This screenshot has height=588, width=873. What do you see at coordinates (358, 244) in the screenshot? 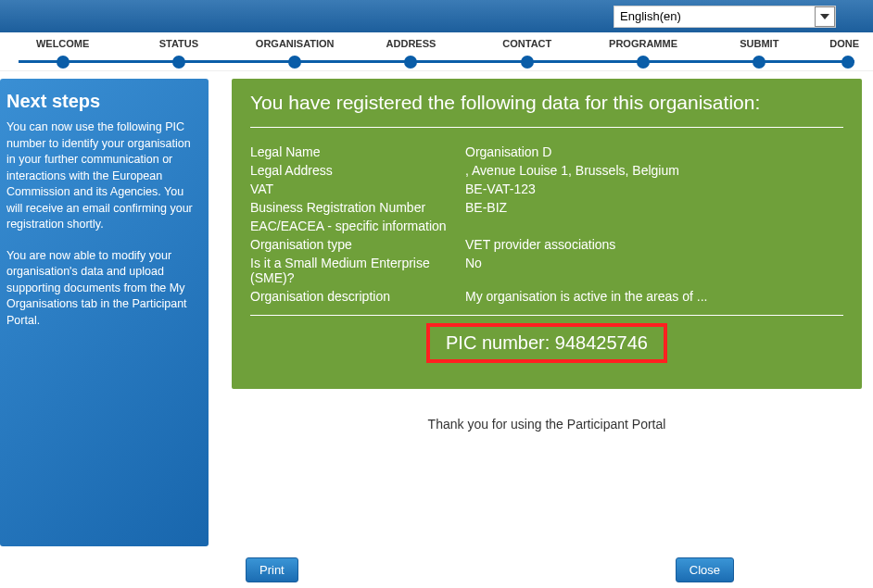
I see `field-label: Organisation type` at bounding box center [358, 244].